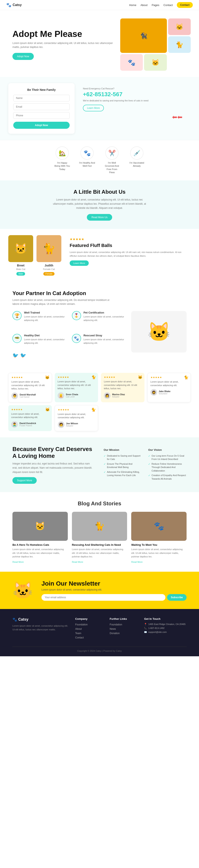 The width and height of the screenshot is (199, 868). What do you see at coordinates (143, 36) in the screenshot?
I see `hero-main-image: 🐈‍⬛` at bounding box center [143, 36].